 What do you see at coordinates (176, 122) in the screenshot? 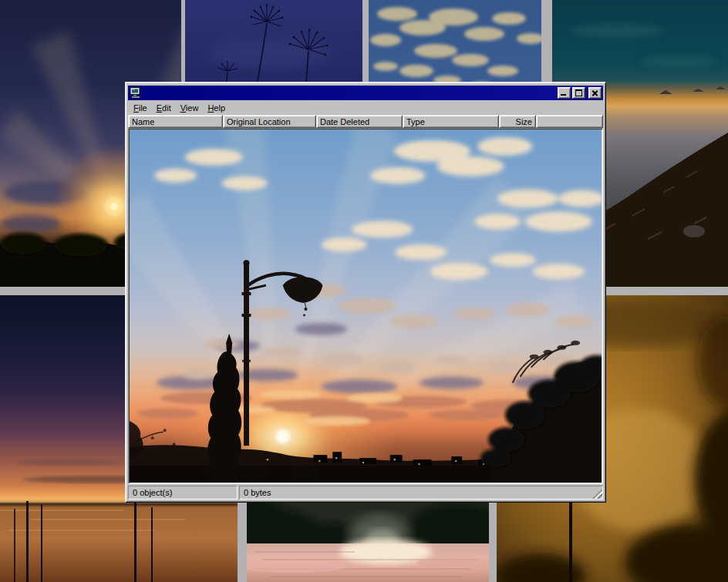
I see `column-header-name: Name` at bounding box center [176, 122].